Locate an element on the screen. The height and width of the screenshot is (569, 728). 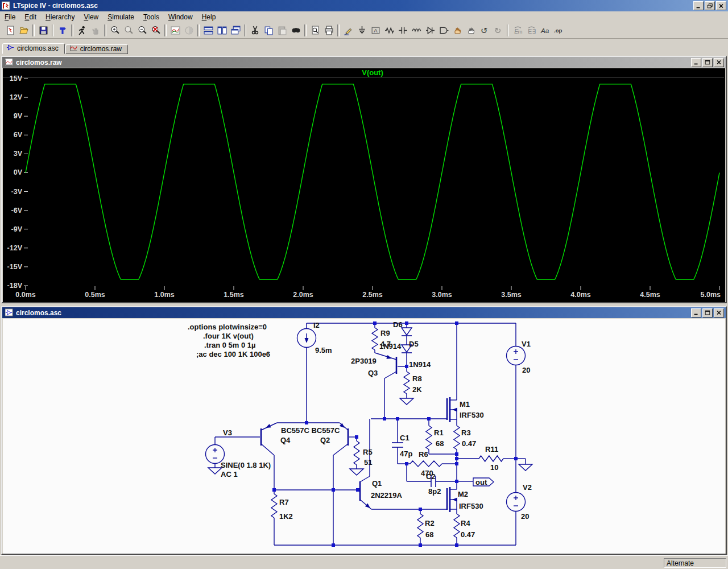
menu-hierarchy: Hierarchy is located at coordinates (60, 17).